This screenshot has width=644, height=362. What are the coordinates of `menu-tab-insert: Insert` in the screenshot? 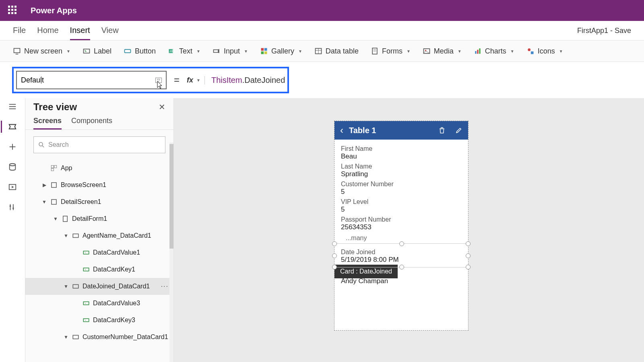 It's located at (80, 33).